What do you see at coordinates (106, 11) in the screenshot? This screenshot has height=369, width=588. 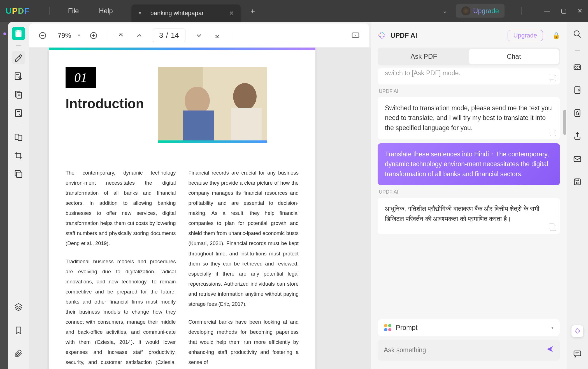 I see `menu-help: Help` at bounding box center [106, 11].